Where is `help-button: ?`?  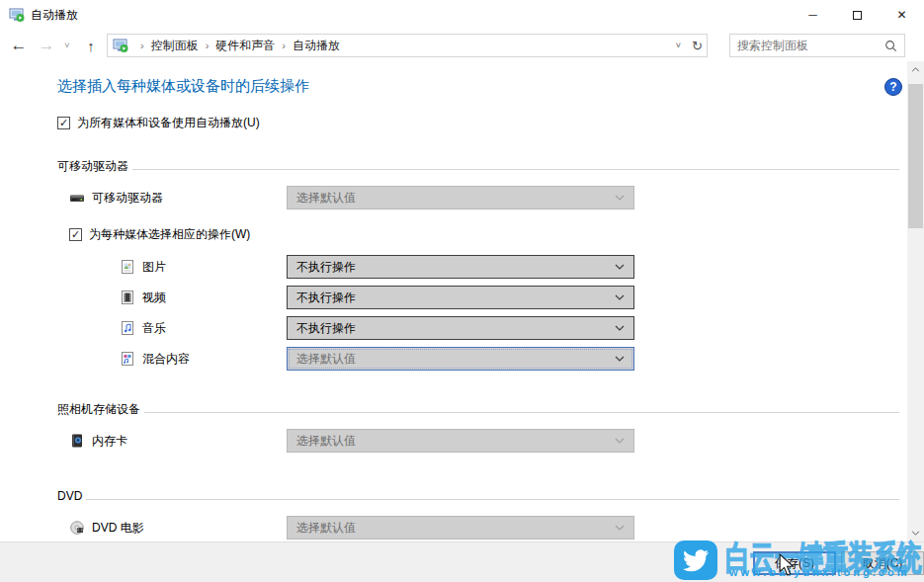 help-button: ? is located at coordinates (893, 87).